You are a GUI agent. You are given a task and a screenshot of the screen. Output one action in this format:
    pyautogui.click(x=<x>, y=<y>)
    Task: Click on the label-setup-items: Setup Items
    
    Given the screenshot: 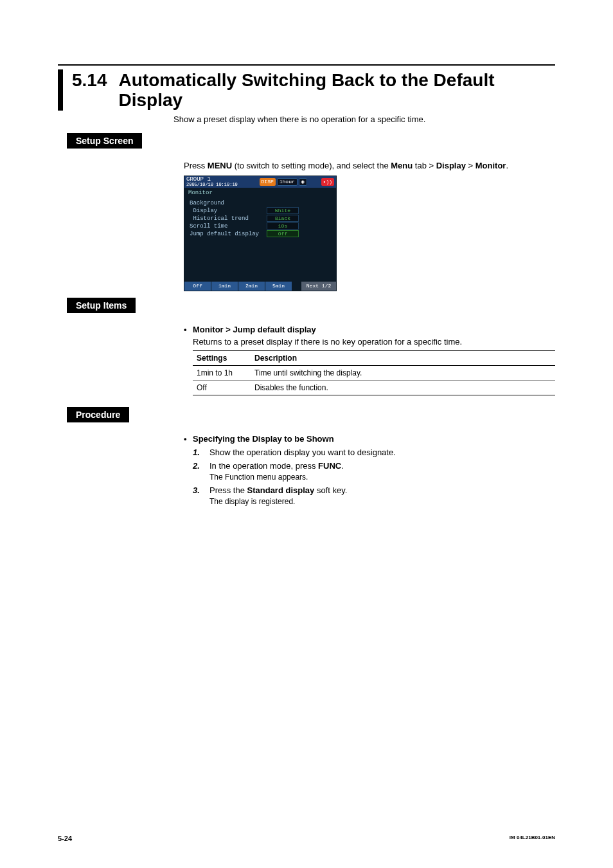 What is the action you would take?
    pyautogui.click(x=102, y=305)
    